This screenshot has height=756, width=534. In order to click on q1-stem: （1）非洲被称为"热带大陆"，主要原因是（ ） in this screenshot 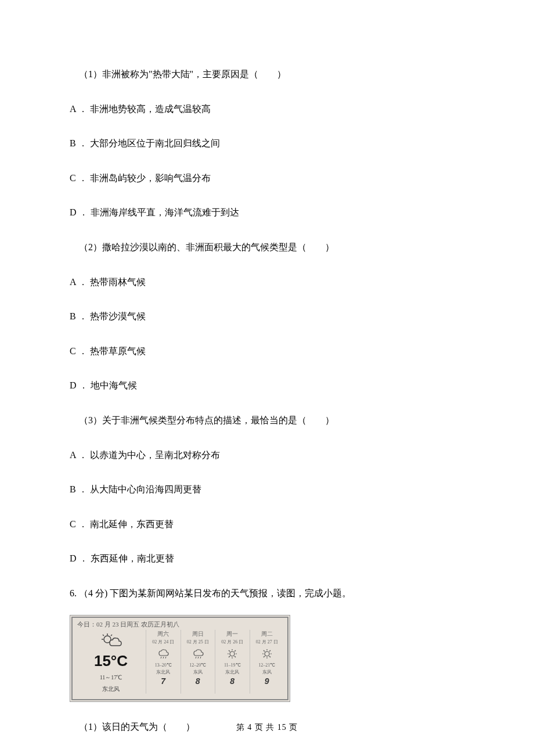, I will do `click(267, 74)`.